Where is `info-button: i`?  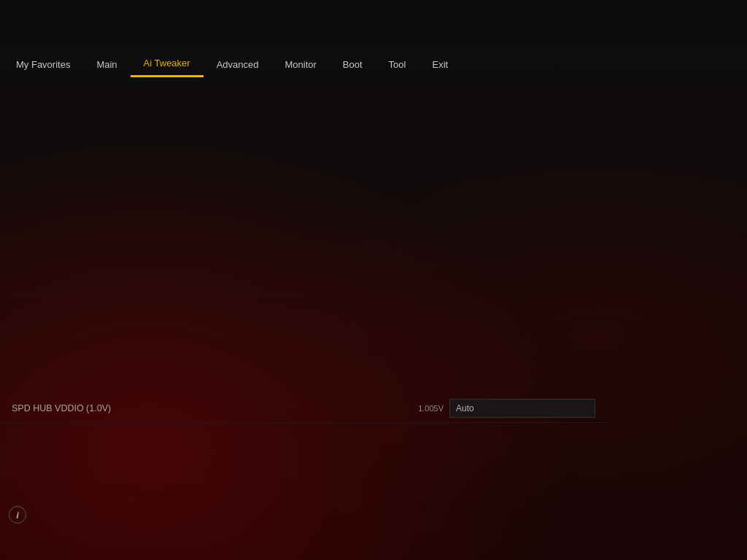
info-button: i is located at coordinates (18, 513).